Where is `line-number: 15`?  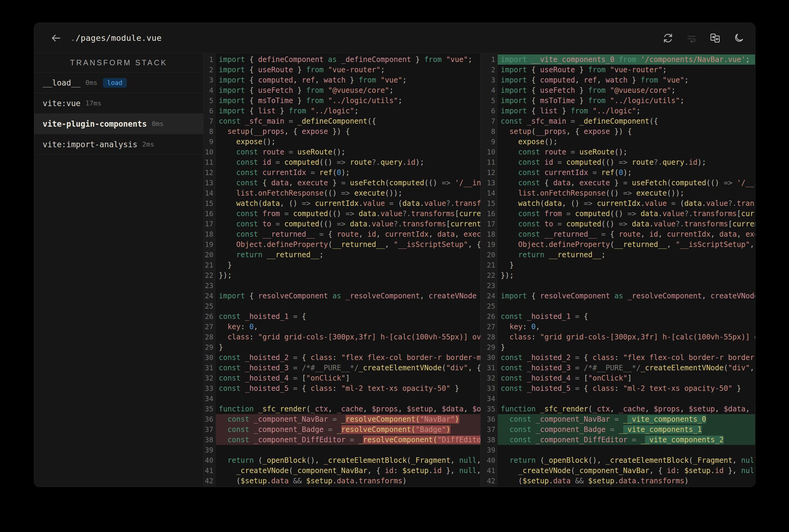 line-number: 15 is located at coordinates (210, 204).